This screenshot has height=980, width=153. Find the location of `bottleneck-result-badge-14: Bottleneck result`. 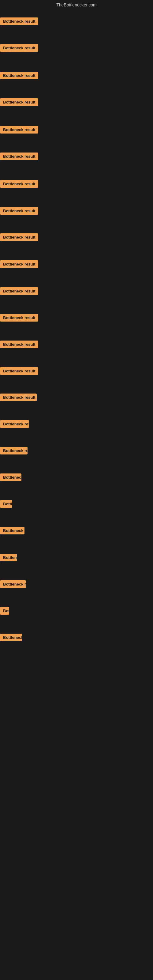

bottleneck-result-badge-14: Bottleneck result is located at coordinates (19, 371).